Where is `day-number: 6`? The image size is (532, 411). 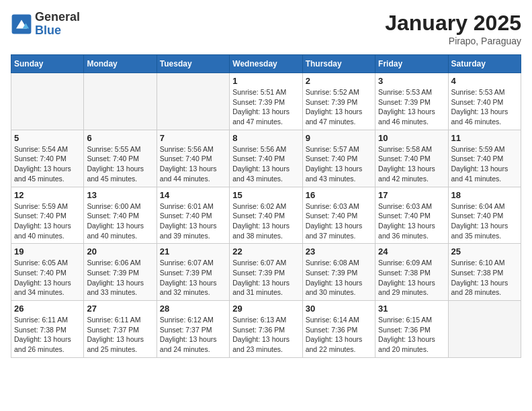 day-number: 6 is located at coordinates (120, 138).